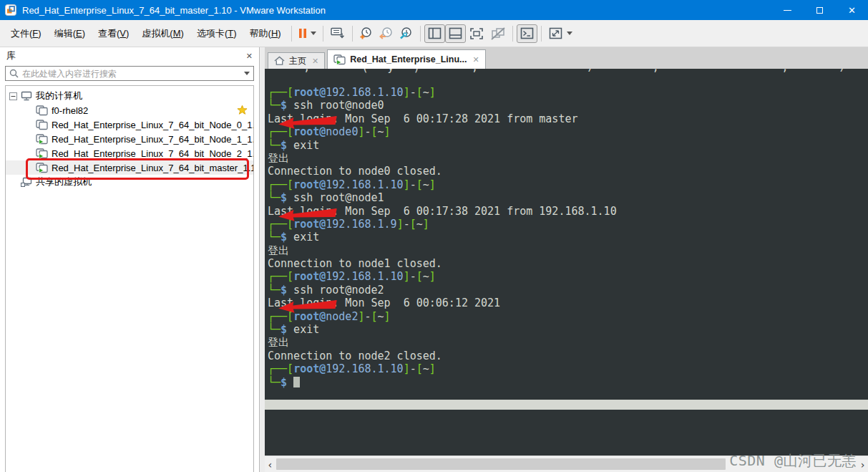  What do you see at coordinates (498, 34) in the screenshot?
I see `unity-mode-icon` at bounding box center [498, 34].